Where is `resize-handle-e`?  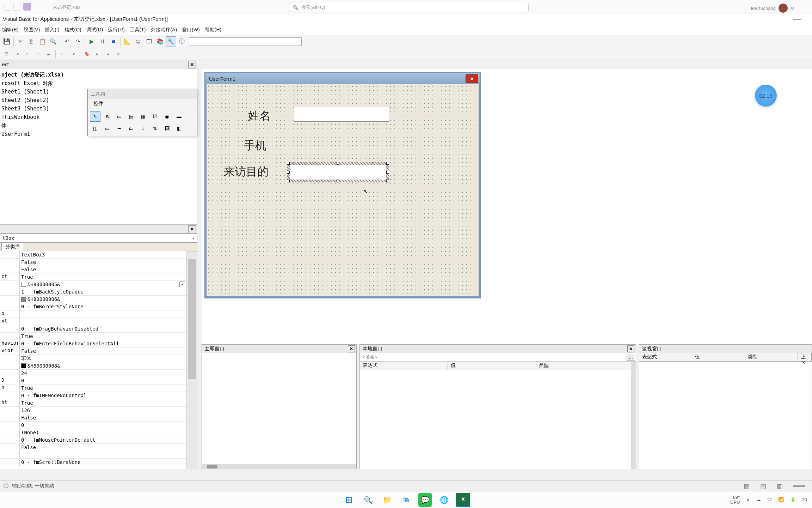
resize-handle-e is located at coordinates (388, 172).